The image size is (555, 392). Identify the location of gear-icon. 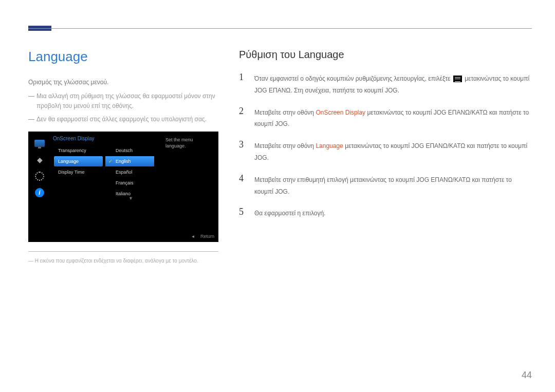
(40, 176).